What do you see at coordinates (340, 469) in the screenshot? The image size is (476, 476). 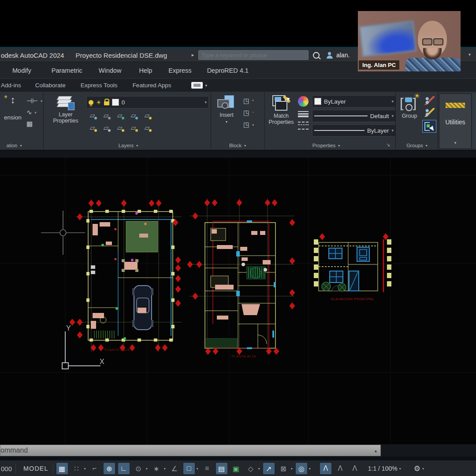 I see `annotation-autoscale-toggle: Λ` at bounding box center [340, 469].